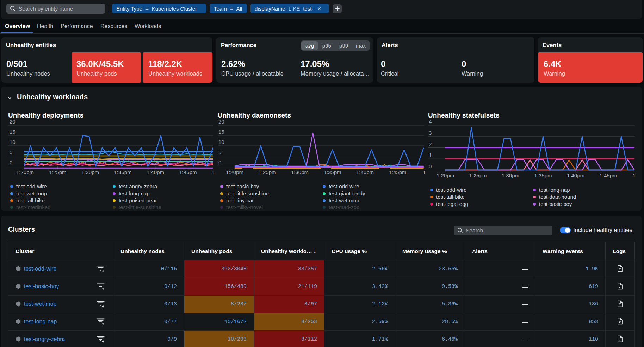 The height and width of the screenshot is (347, 644). Describe the element at coordinates (430, 133) in the screenshot. I see `svg-text: 3` at that location.